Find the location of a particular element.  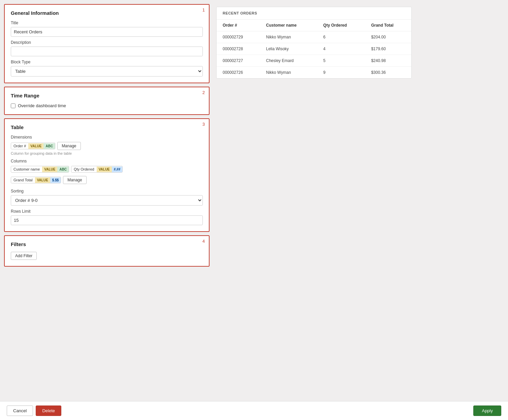

preview-title: RECENT ORDERS is located at coordinates (314, 13).